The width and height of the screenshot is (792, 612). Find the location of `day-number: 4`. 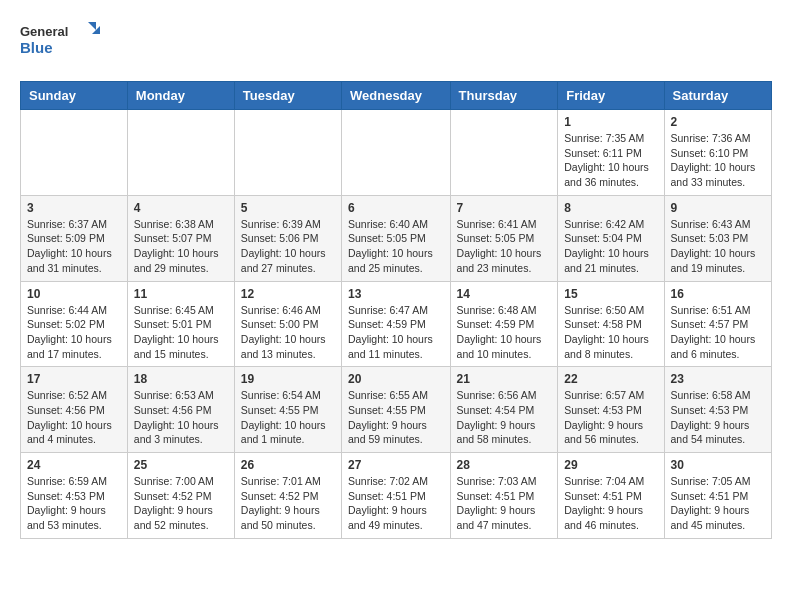

day-number: 4 is located at coordinates (181, 208).